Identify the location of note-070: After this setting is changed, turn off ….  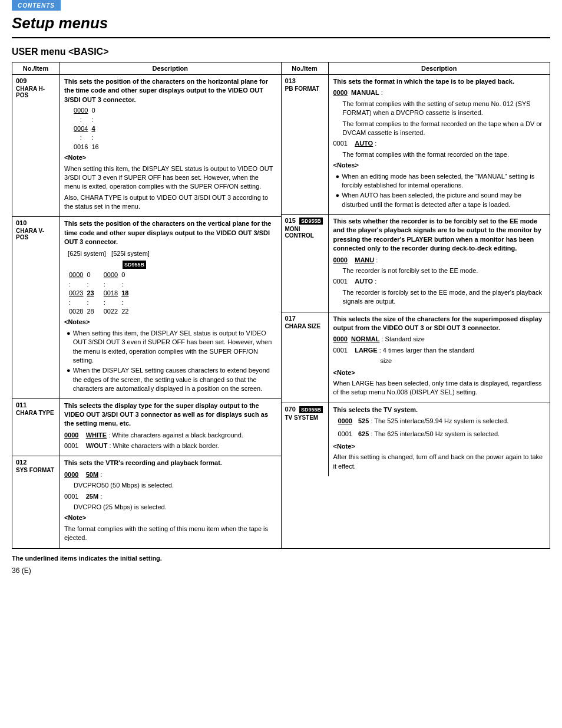
(439, 462).